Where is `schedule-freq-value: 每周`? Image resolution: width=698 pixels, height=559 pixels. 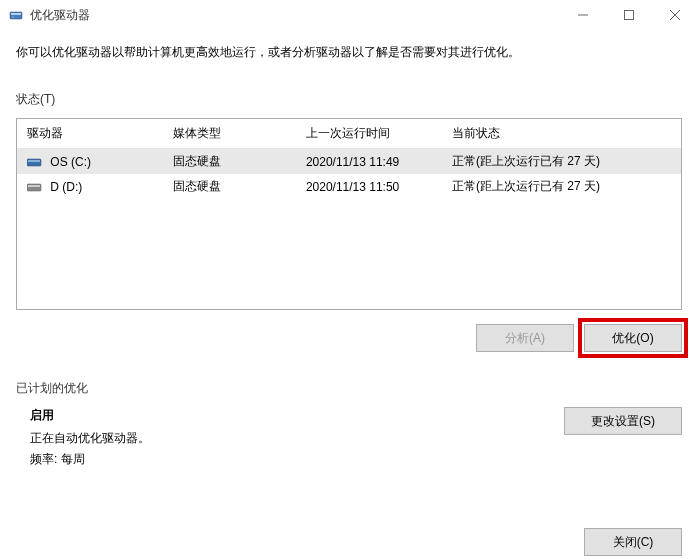
schedule-freq-value: 每周 is located at coordinates (73, 459).